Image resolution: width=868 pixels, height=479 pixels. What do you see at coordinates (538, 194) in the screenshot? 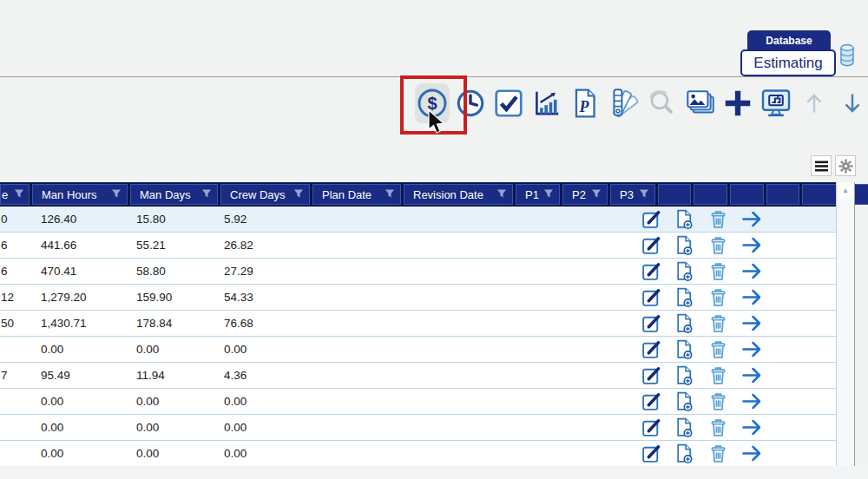
I see `column-header-p1: P1` at bounding box center [538, 194].